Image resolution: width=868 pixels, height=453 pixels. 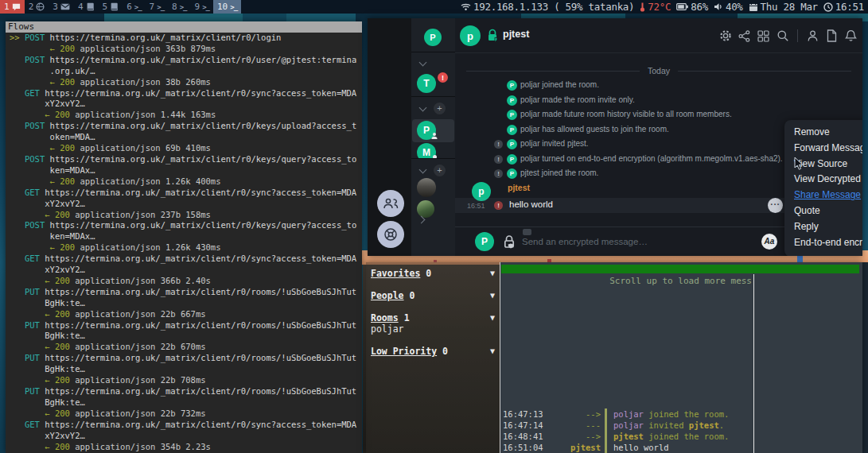 What do you see at coordinates (627, 431) in the screenshot?
I see `chat-log: 16:47:13-->poljar joined the room.16:47:…` at bounding box center [627, 431].